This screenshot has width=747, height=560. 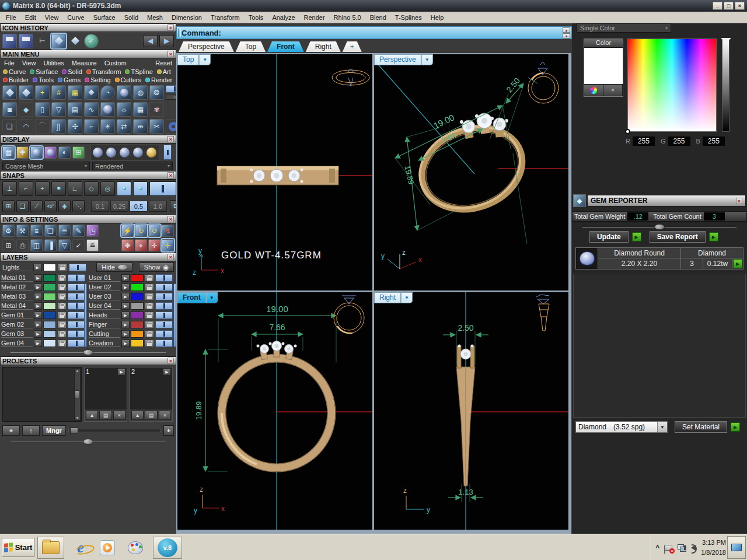 What do you see at coordinates (154, 245) in the screenshot?
I see `gumball-drag-icon: ✛` at bounding box center [154, 245].